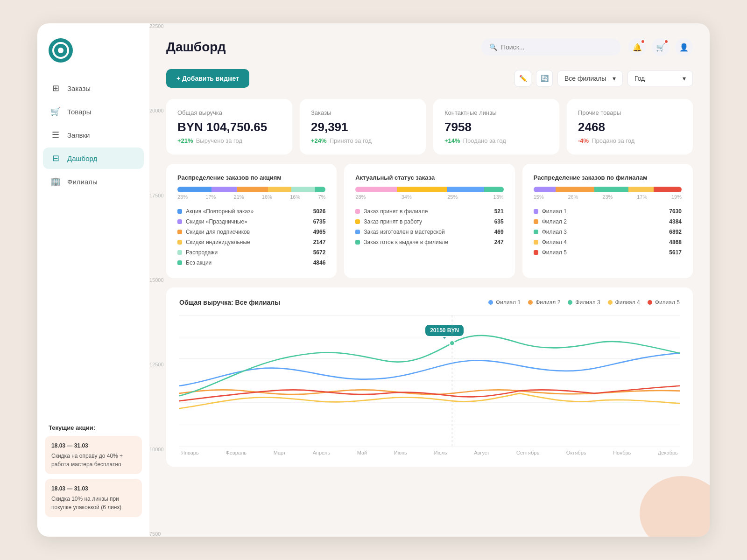 This screenshot has height=560, width=747. What do you see at coordinates (79, 89) in the screenshot?
I see `sidebar-item-orders-label: Заказы` at bounding box center [79, 89].